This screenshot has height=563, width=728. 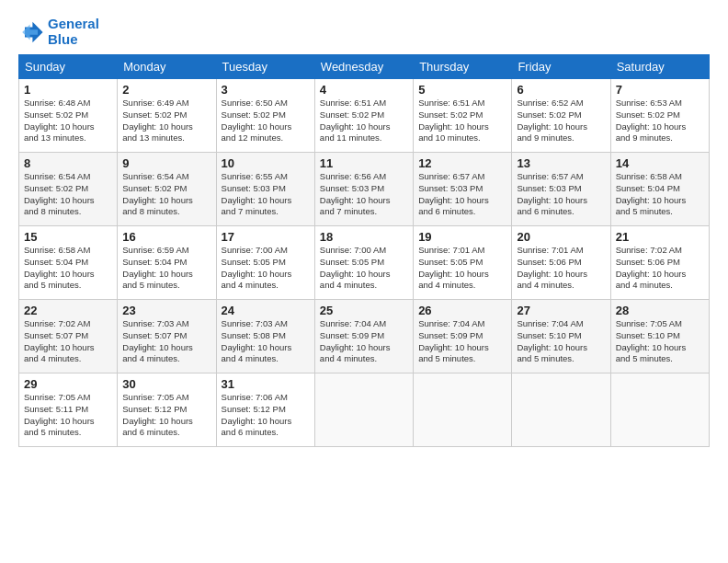 What do you see at coordinates (31, 32) in the screenshot?
I see `logo-icon` at bounding box center [31, 32].